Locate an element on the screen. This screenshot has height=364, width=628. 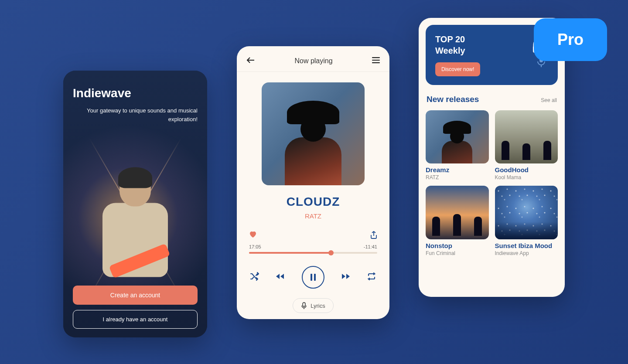
release-tile-sunset: Sunset Ibiza Mood Indiewave App is located at coordinates (527, 221).